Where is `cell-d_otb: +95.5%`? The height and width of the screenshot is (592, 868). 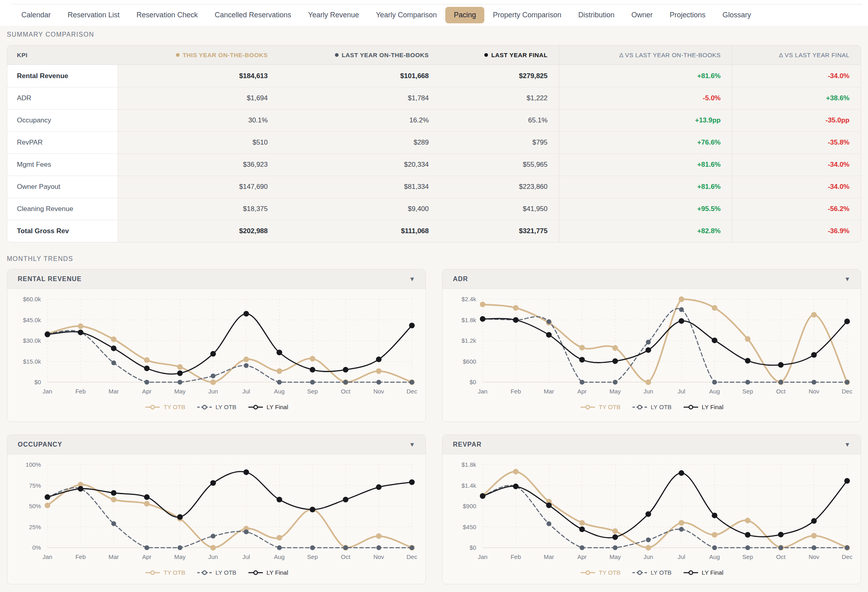
cell-d_otb: +95.5% is located at coordinates (645, 209).